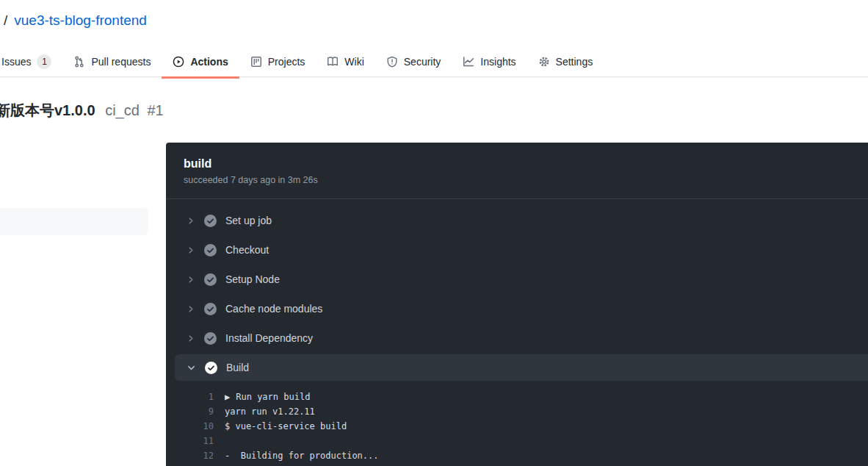  What do you see at coordinates (517, 338) in the screenshot?
I see `step-install-dependency: Install Dependency` at bounding box center [517, 338].